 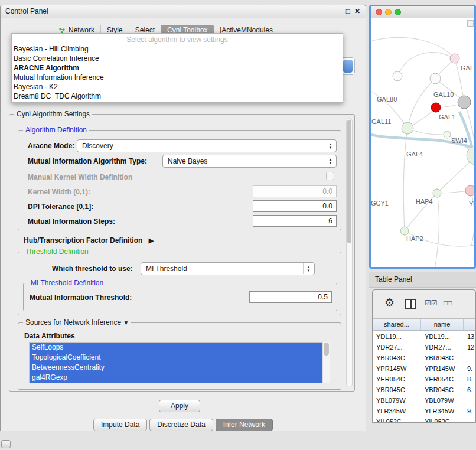 I want to click on dpi-tolerance-label: DPI Tolerance [0,1]:, so click(x=60, y=207).